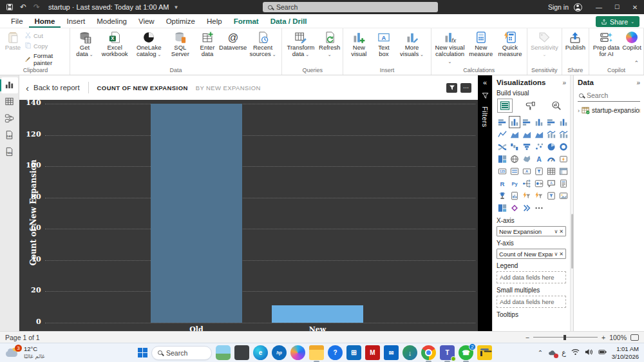 Image resolution: width=644 pixels, height=362 pixels. What do you see at coordinates (539, 122) in the screenshot?
I see `clustered-column-chart-visual-icon` at bounding box center [539, 122].